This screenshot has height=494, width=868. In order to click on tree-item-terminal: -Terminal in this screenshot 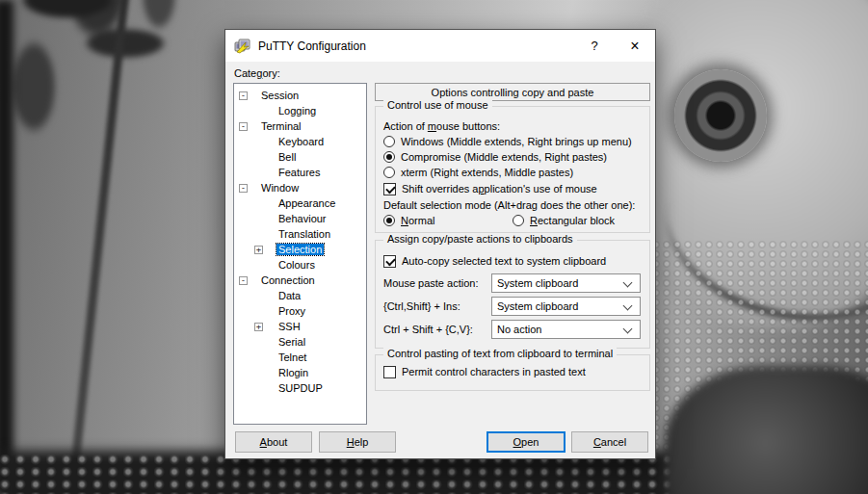, I will do `click(301, 126)`.